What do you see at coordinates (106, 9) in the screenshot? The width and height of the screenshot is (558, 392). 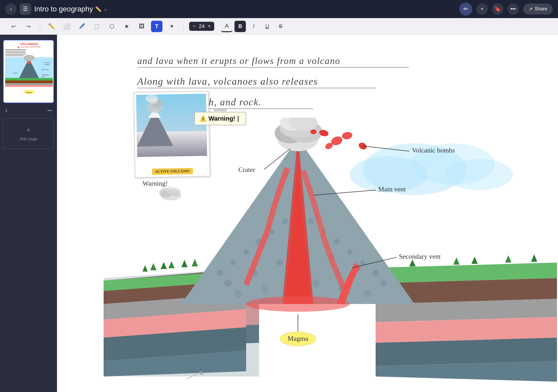 I see `title-chevron-icon: ⌄` at bounding box center [106, 9].